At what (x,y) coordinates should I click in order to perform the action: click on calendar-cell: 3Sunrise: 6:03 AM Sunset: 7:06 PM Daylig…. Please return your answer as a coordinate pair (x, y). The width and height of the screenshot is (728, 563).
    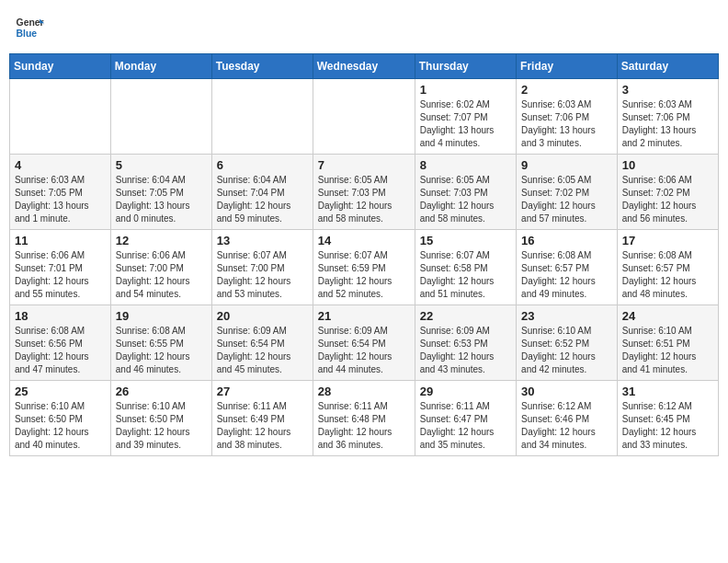
    Looking at the image, I should click on (667, 117).